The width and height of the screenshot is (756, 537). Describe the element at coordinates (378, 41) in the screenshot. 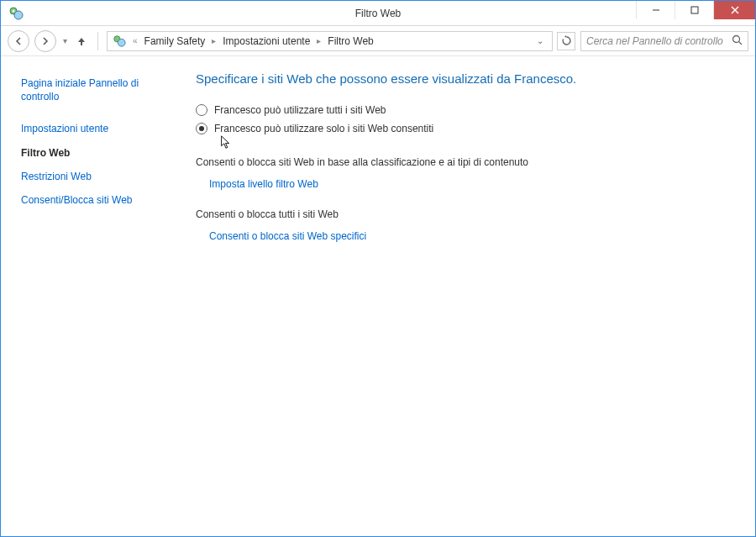

I see `nav-bar: ▾ « Family Safety ▸ Impostazioni utente …` at that location.